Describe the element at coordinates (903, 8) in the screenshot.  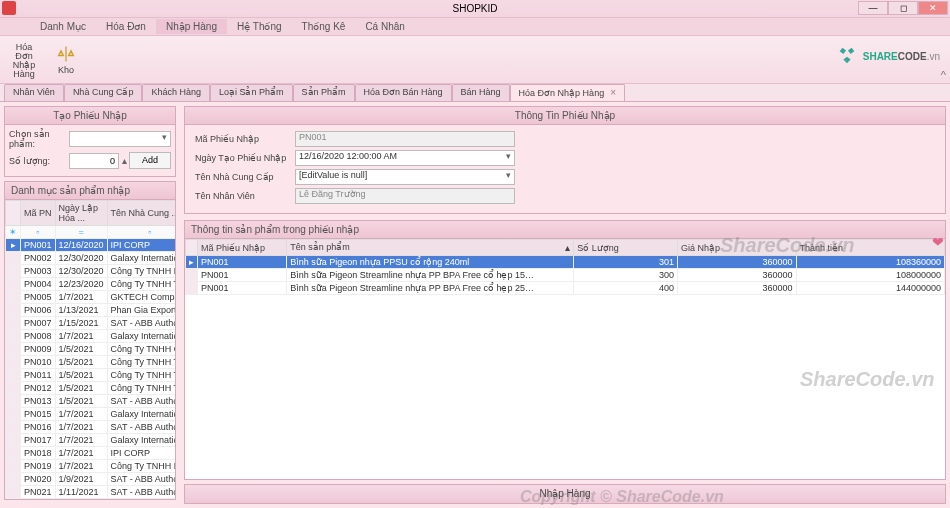
I see `maximize-button: ◻` at that location.